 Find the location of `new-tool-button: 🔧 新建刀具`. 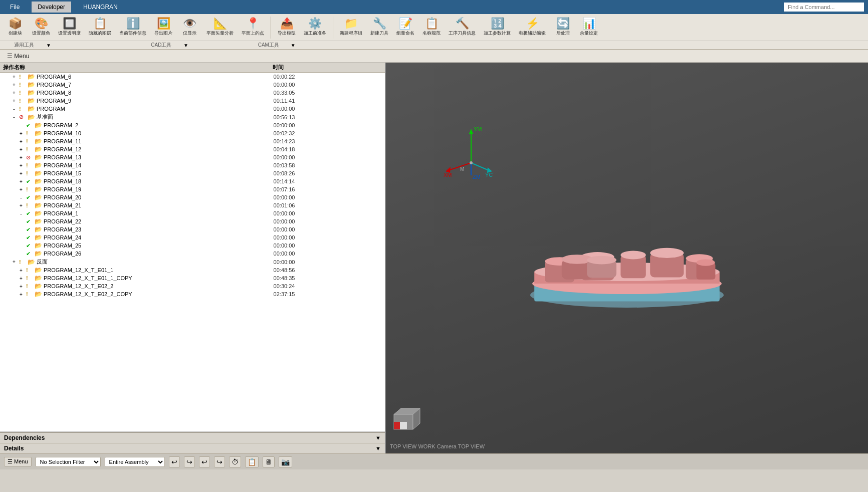

new-tool-button: 🔧 新建刀具 is located at coordinates (379, 27).